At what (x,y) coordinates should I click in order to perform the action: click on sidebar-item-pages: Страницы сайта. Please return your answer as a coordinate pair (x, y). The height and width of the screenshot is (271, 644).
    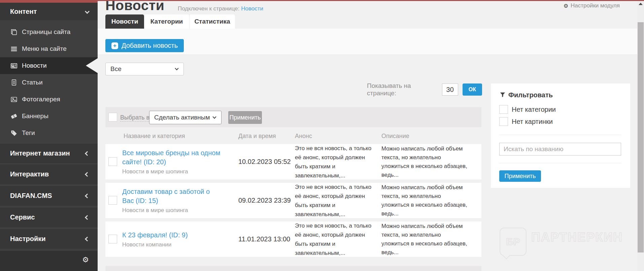
    Looking at the image, I should click on (49, 32).